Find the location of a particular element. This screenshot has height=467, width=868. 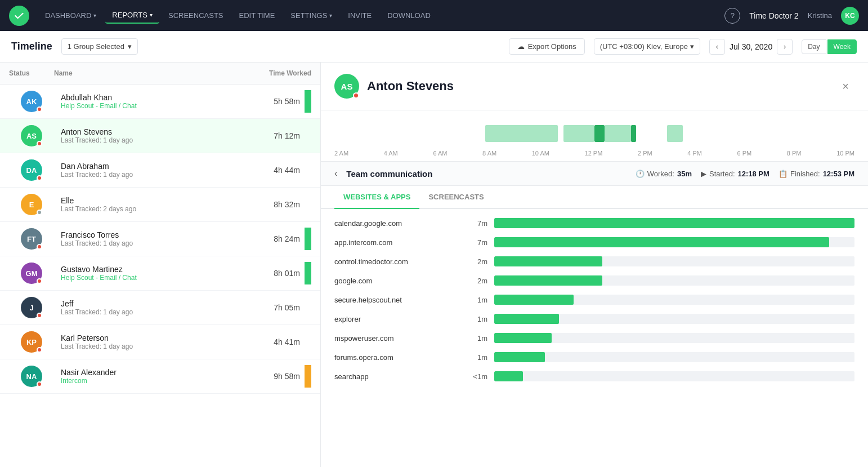

table-row: KP Karl Peterson Last Tracked: 1 day ago… is located at coordinates (160, 343).